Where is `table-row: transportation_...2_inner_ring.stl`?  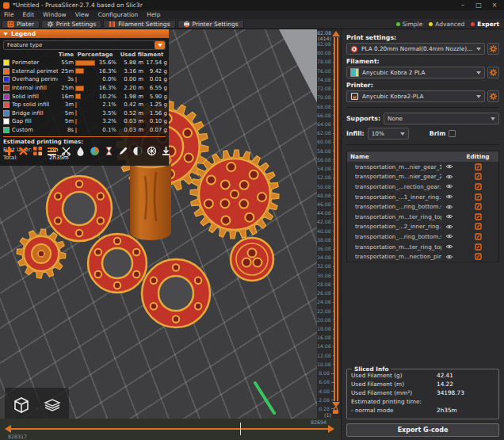 table-row: transportation_...2_inner_ring.stl is located at coordinates (423, 227).